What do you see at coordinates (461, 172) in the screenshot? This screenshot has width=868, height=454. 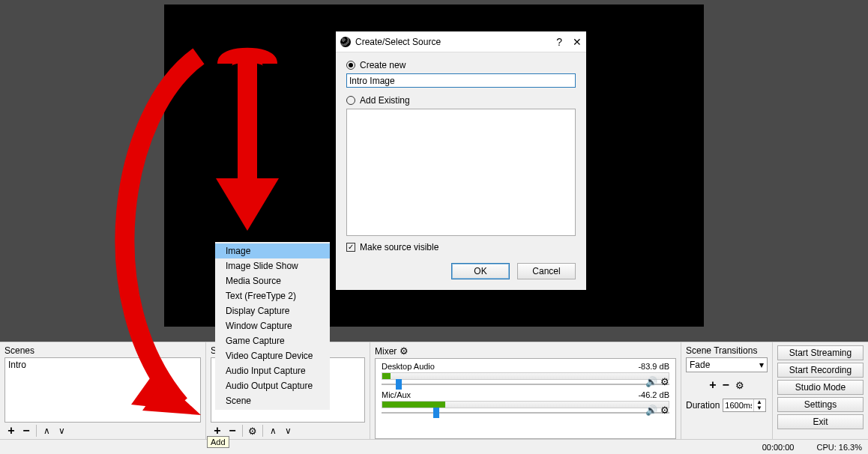 I see `existing-sources-list` at bounding box center [461, 172].